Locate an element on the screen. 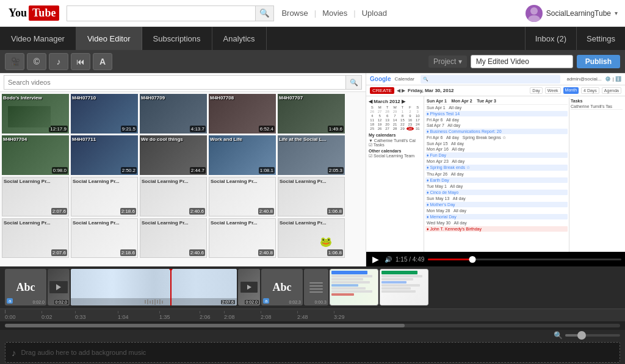 The width and height of the screenshot is (625, 364). clip-text-2: Abc a 0:02.3 is located at coordinates (282, 287).